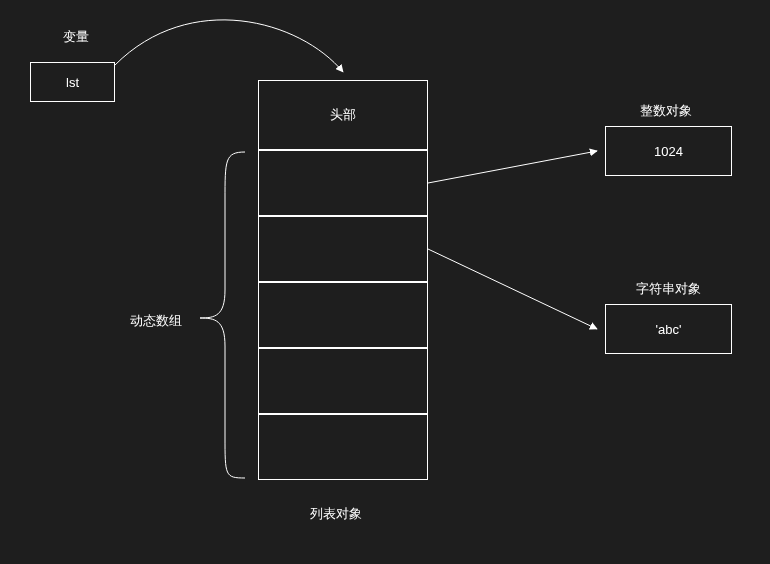 This screenshot has width=770, height=564. I want to click on variable-name: lst, so click(72, 82).